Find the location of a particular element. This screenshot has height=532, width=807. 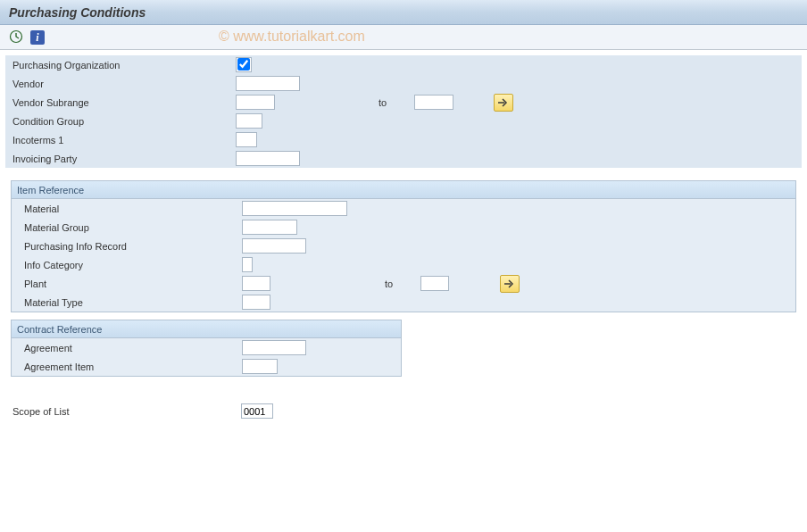

groupbox-header-contract-reference: Contract Reference is located at coordinates (206, 329).